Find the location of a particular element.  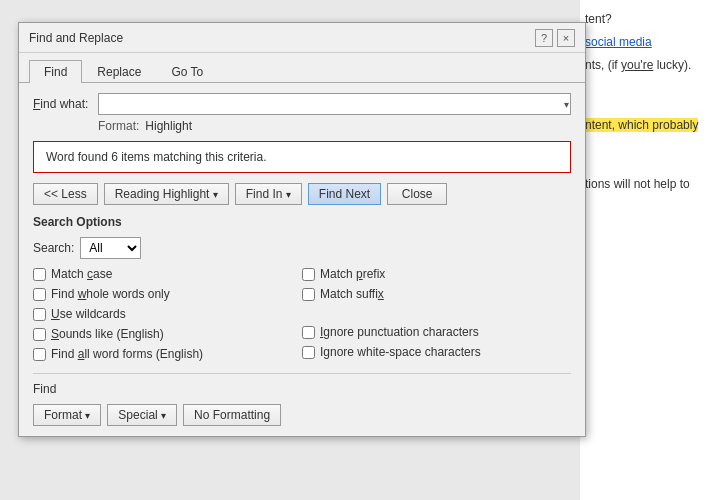

search-select: All Up Down is located at coordinates (110, 248).